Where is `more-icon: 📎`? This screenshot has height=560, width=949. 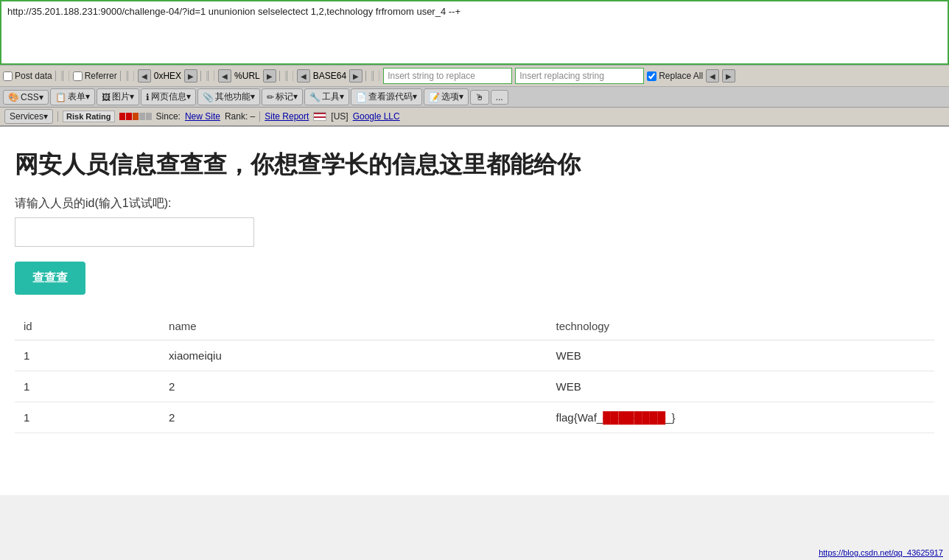
more-icon: 📎 is located at coordinates (208, 97).